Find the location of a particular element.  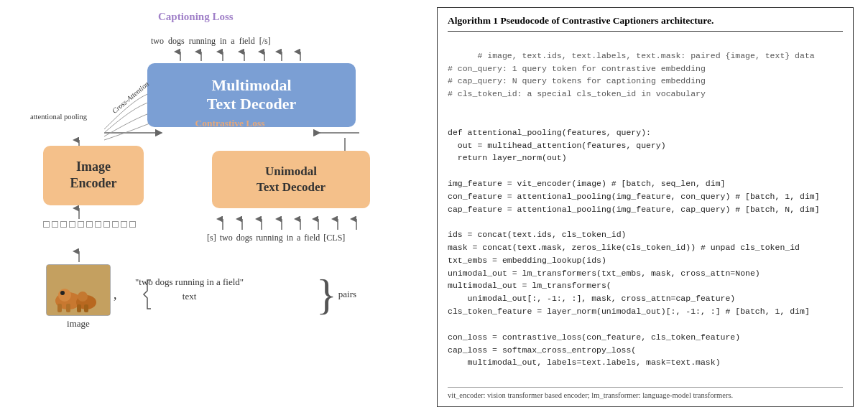

multimodal-title: Multimodal Text Decoder is located at coordinates (251, 95).